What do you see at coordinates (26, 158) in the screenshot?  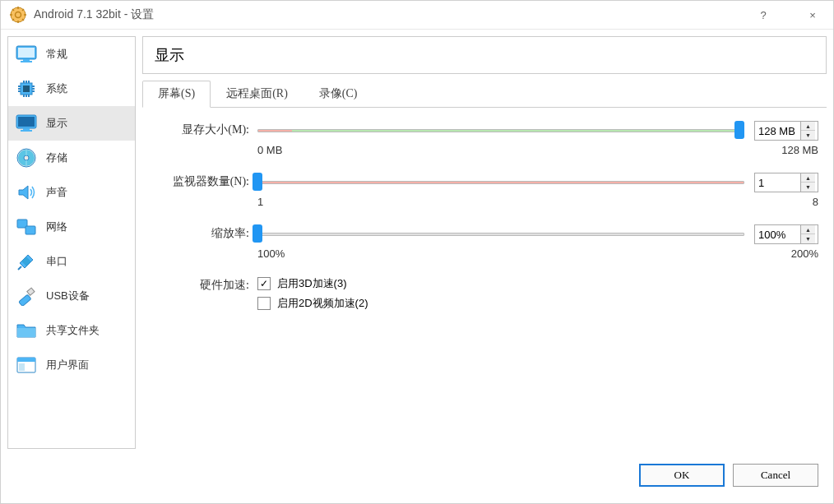 I see `disk-icon` at bounding box center [26, 158].